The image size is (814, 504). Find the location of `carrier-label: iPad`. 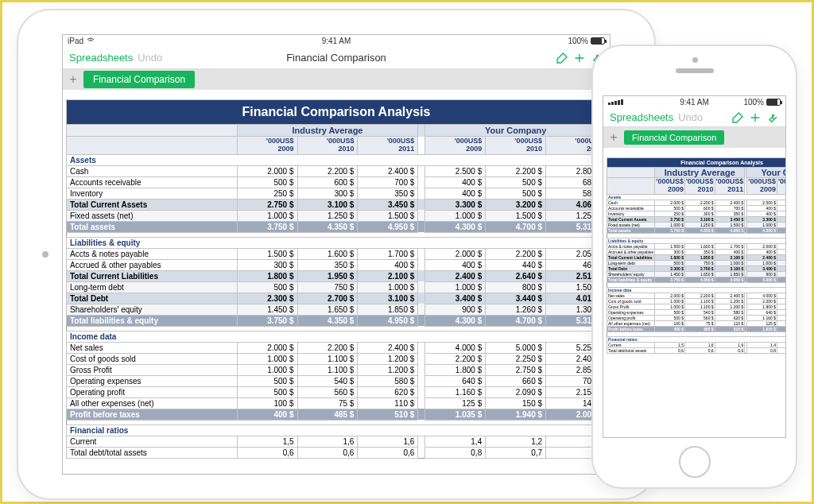

carrier-label: iPad is located at coordinates (76, 41).